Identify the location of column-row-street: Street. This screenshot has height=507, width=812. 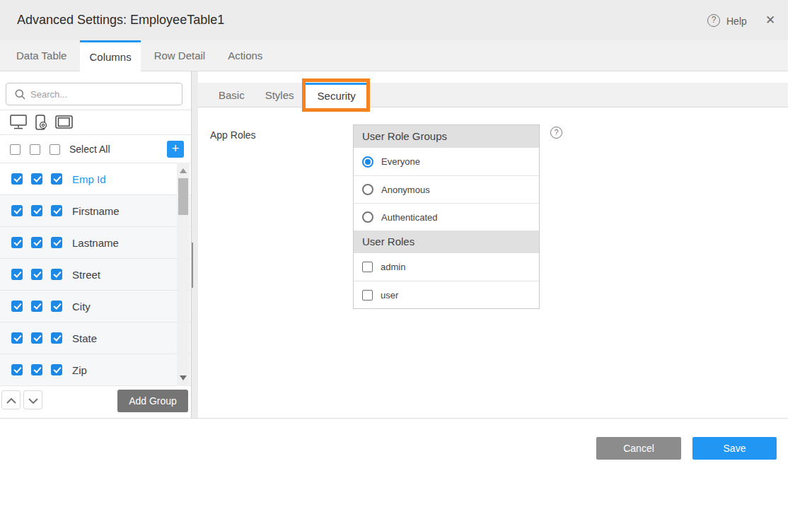
(95, 274).